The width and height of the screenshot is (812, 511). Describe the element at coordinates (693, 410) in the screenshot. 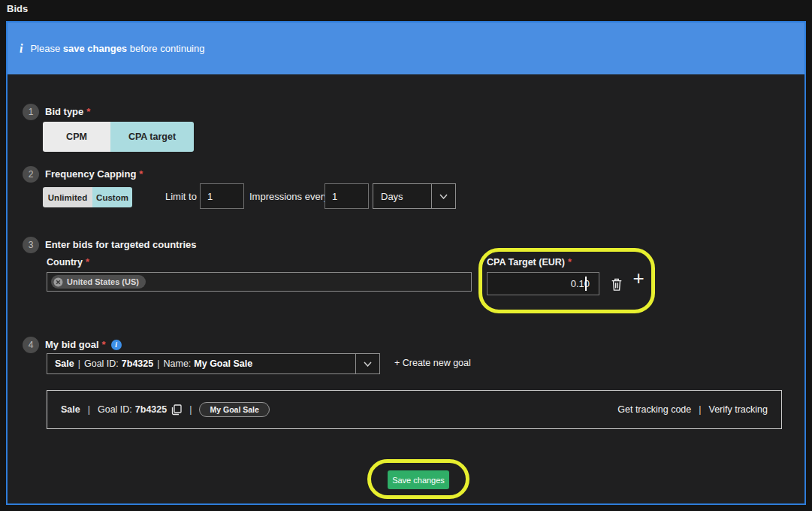

I see `goal-links: Get tracking code | Verify tracking` at that location.